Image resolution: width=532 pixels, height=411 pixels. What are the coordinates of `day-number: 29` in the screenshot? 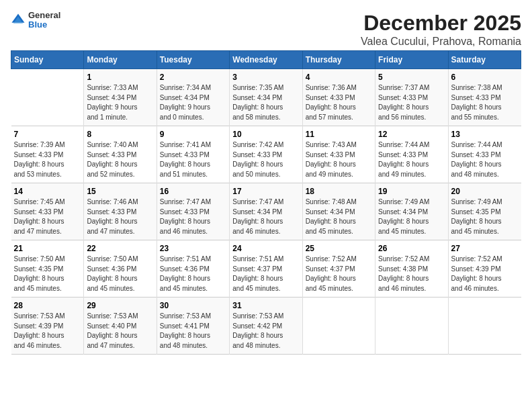 It's located at (120, 306).